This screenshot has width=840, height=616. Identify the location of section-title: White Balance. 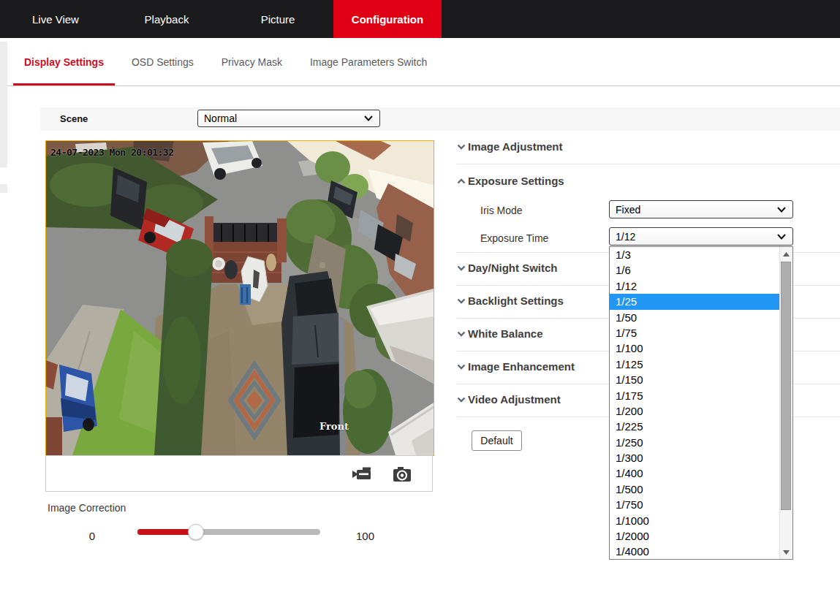
(506, 333).